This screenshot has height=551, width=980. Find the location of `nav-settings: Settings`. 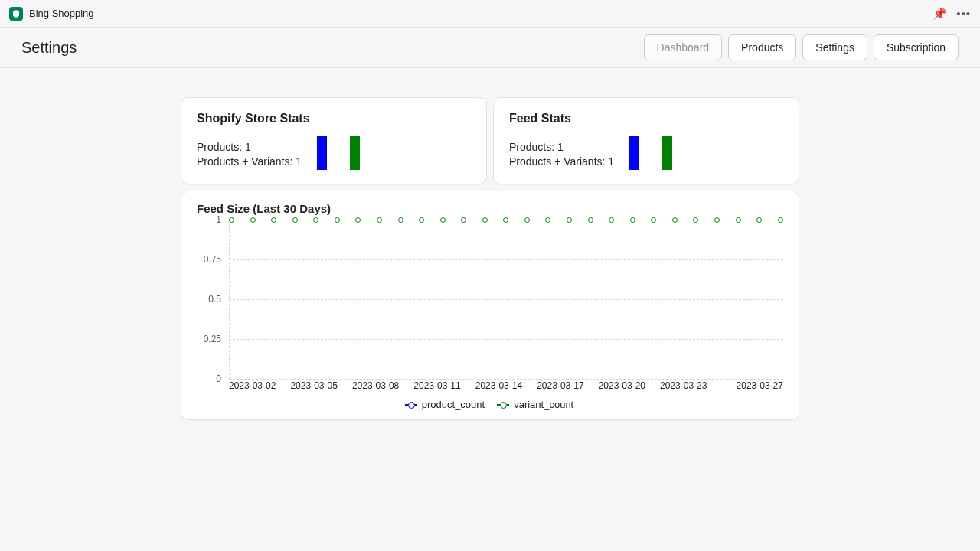

nav-settings: Settings is located at coordinates (835, 47).